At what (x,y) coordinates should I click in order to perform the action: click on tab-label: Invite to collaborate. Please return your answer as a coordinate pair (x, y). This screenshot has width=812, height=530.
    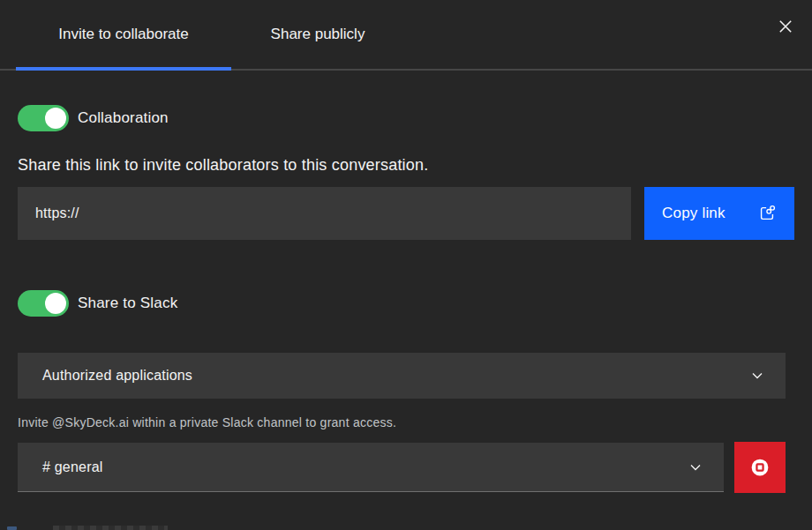
    Looking at the image, I should click on (124, 34).